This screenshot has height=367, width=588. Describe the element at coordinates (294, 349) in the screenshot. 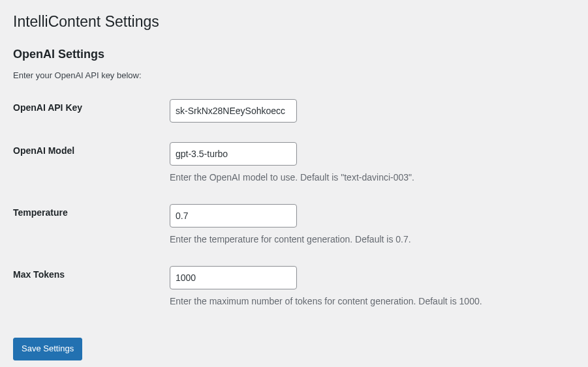

I see `submit-row: Save Settings` at that location.